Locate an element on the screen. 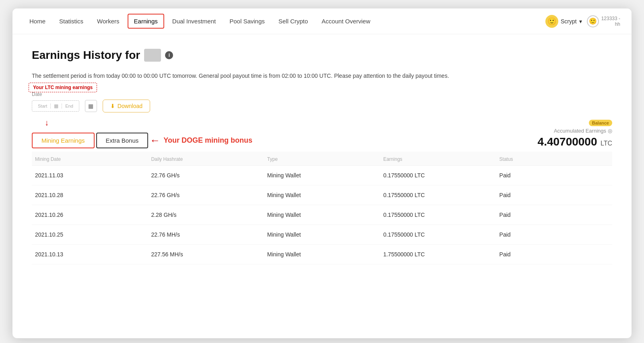 This screenshot has height=343, width=644. table-cell-1-3: 0.17550000 LTC is located at coordinates (438, 195).